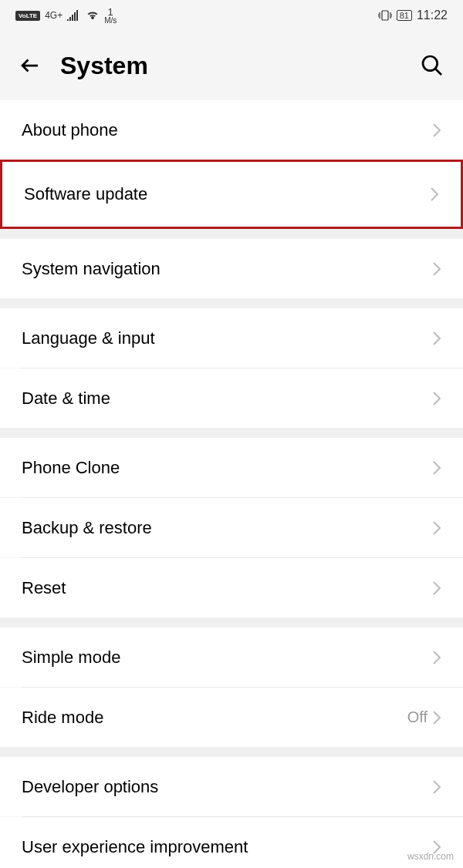  I want to click on item-right: Off, so click(424, 717).